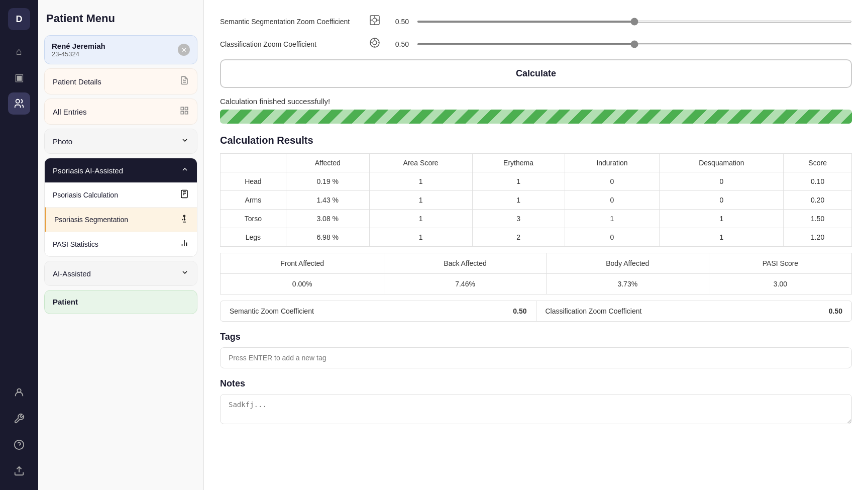  I want to click on app-logo: D, so click(19, 19).